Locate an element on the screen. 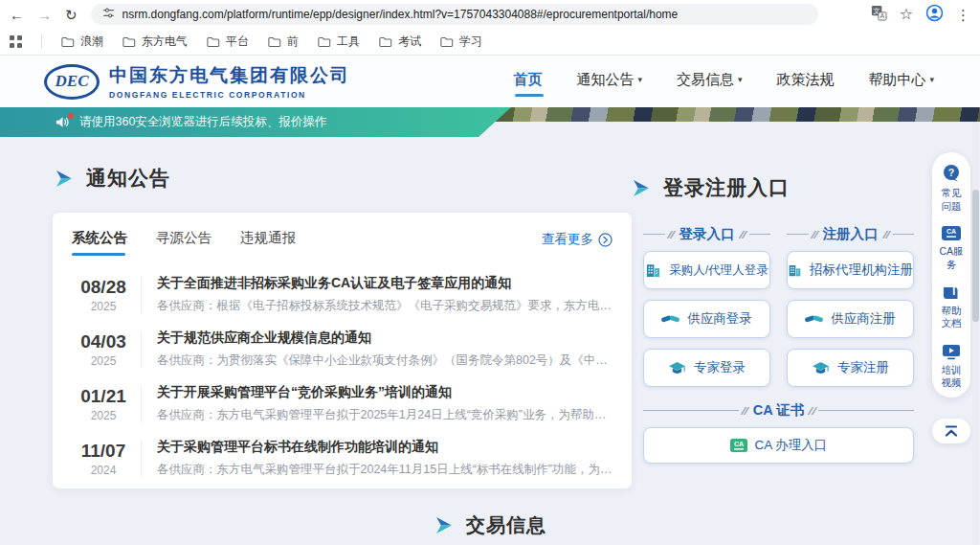 This screenshot has height=545, width=980. rail-item-help-docs: 帮助文档 is located at coordinates (951, 308).